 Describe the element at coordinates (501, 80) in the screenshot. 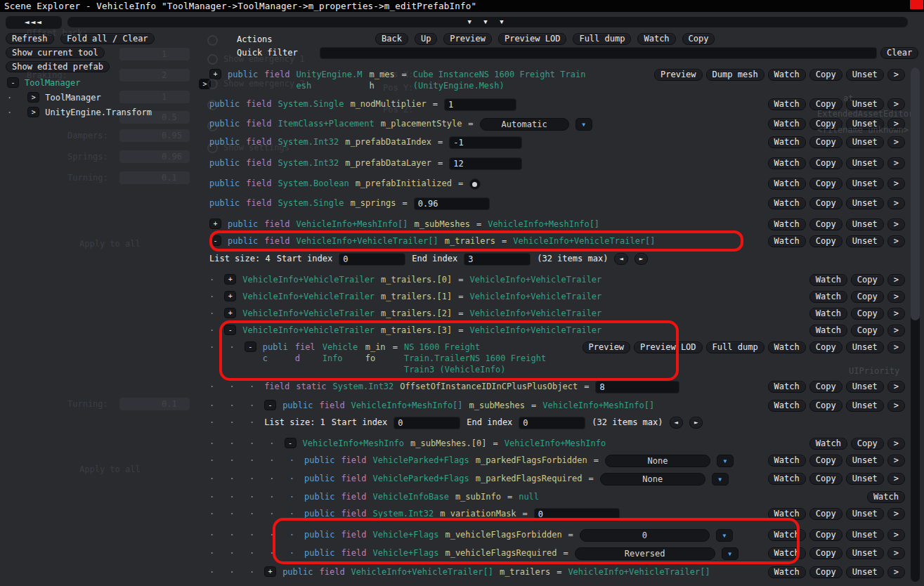

I see `field-value: Cube InstanceNS 1600 Freight Train (Unit…` at that location.